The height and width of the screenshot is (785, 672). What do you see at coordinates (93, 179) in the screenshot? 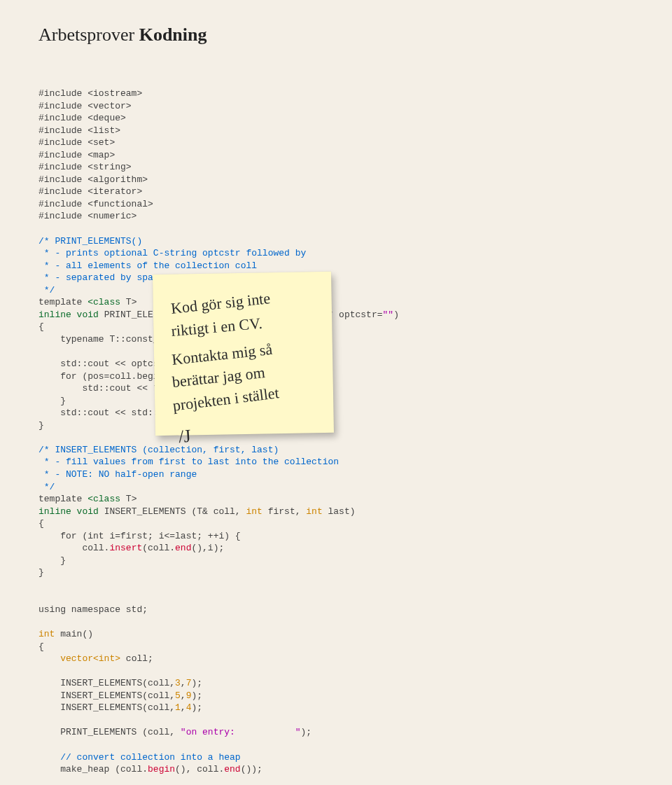
I see `code-line: #include <algorithm>` at bounding box center [93, 179].